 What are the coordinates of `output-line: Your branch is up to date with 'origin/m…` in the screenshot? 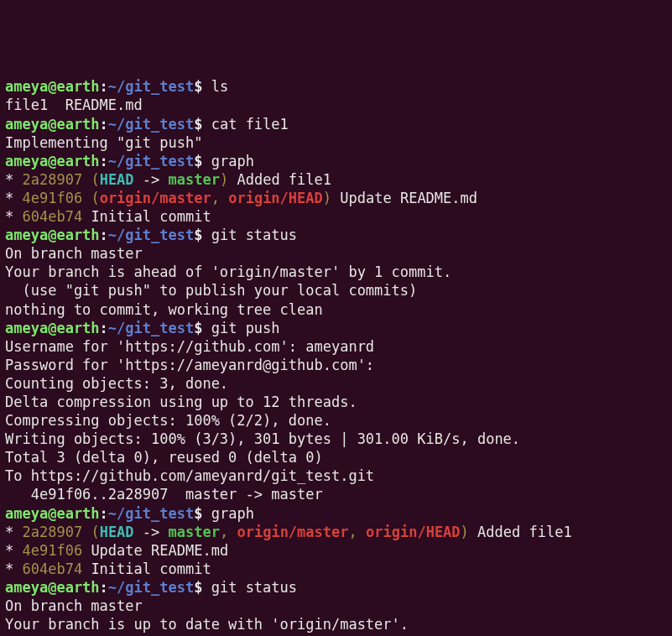 It's located at (336, 624).